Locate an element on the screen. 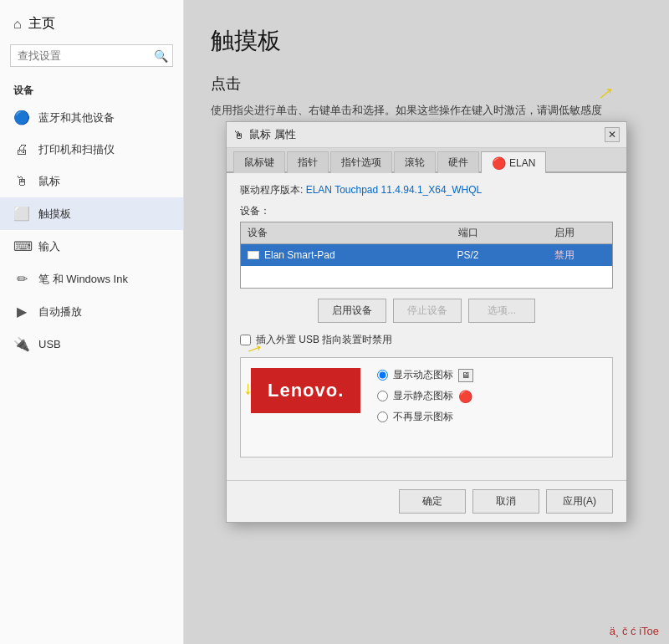 The image size is (669, 644). search-icon: 🔍 is located at coordinates (161, 56).